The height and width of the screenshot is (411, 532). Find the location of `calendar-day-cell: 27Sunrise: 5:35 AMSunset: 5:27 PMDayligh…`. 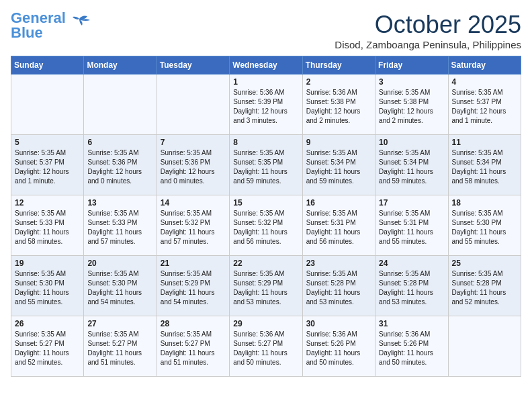

calendar-day-cell: 27Sunrise: 5:35 AMSunset: 5:27 PMDayligh… is located at coordinates (120, 347).